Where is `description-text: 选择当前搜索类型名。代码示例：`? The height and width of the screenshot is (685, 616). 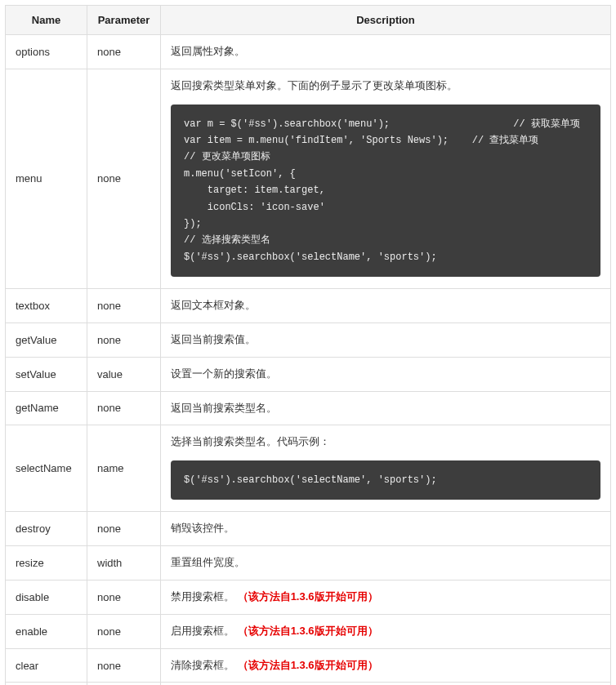
description-text: 选择当前搜索类型名。代码示例： is located at coordinates (250, 441).